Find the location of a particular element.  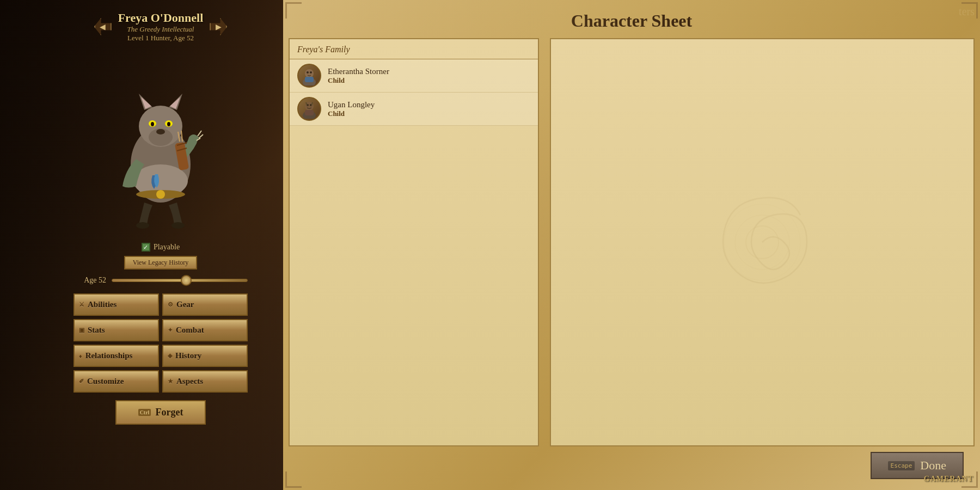

character-name: Freya O'Donnell is located at coordinates (161, 18).